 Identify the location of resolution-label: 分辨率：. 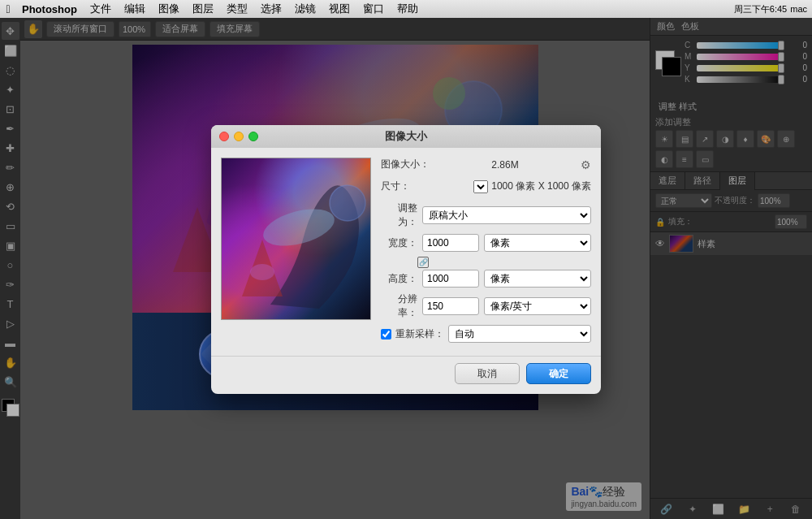
(400, 306).